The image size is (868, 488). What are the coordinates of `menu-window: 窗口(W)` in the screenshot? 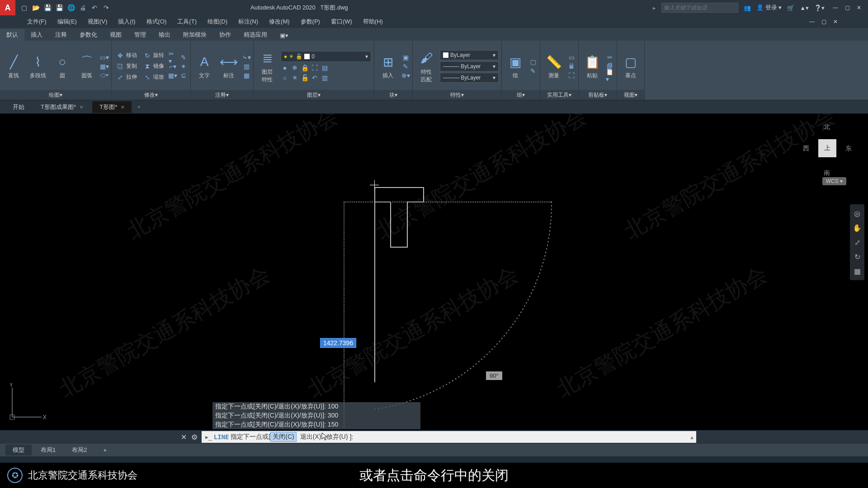 It's located at (342, 22).